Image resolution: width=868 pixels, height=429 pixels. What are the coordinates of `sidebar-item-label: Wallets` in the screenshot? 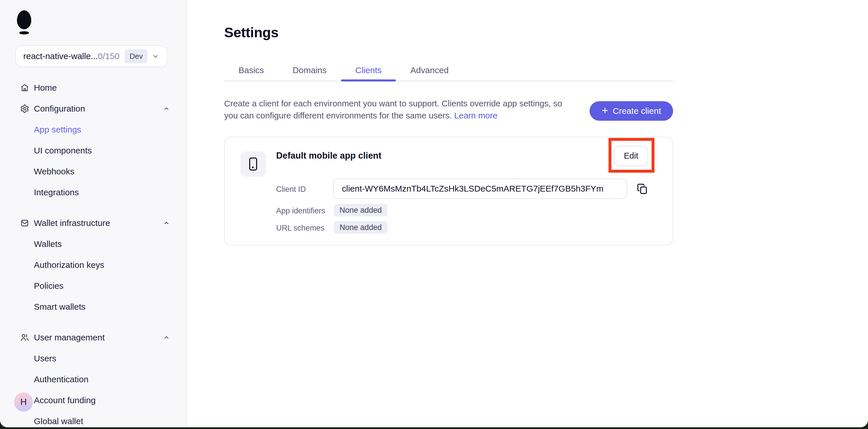 It's located at (48, 244).